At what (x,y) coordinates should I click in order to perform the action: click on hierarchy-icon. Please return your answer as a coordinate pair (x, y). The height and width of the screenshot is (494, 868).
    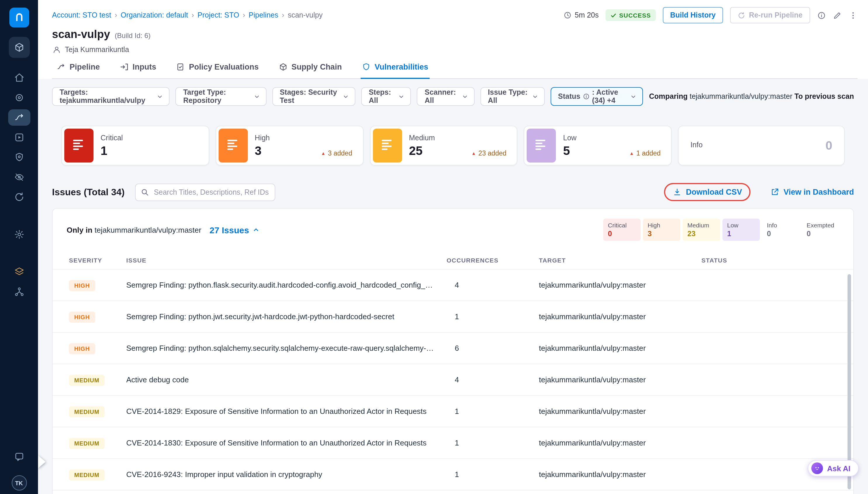
    Looking at the image, I should click on (19, 292).